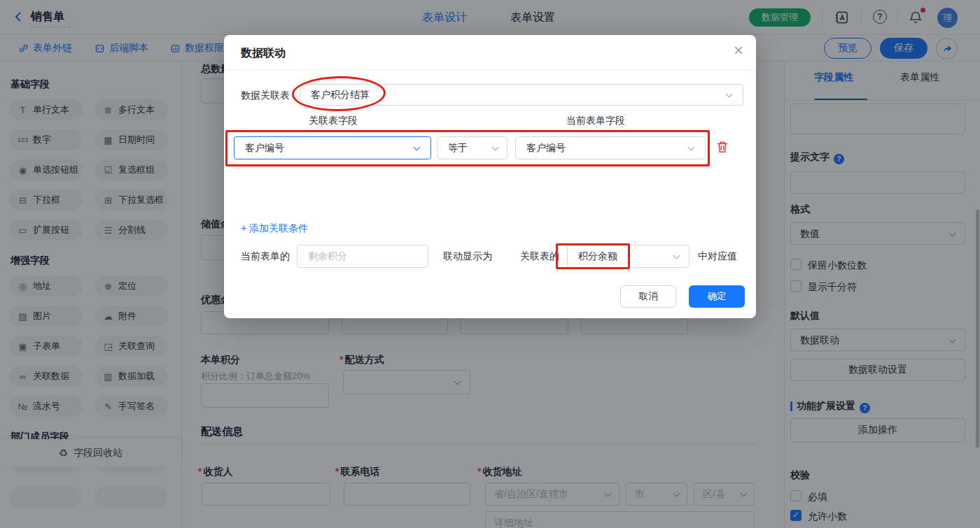  I want to click on condition-left-select: 客户编号, so click(332, 148).